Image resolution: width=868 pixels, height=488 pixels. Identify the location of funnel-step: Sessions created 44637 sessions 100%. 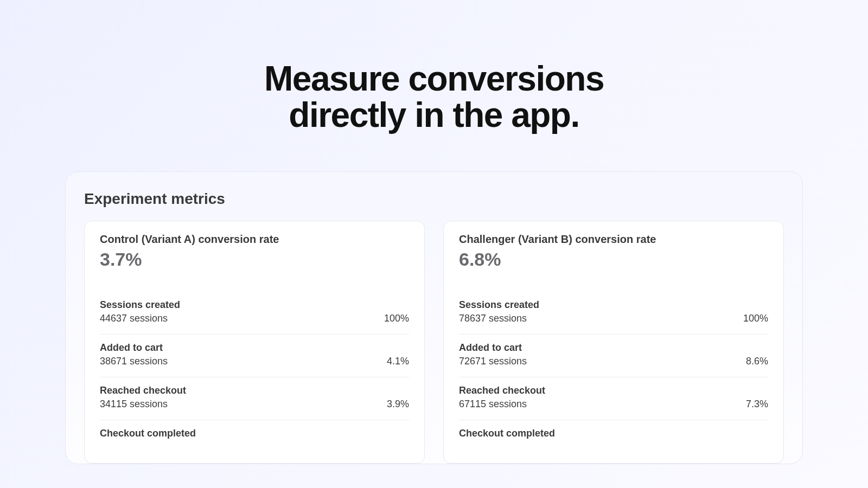
(254, 313).